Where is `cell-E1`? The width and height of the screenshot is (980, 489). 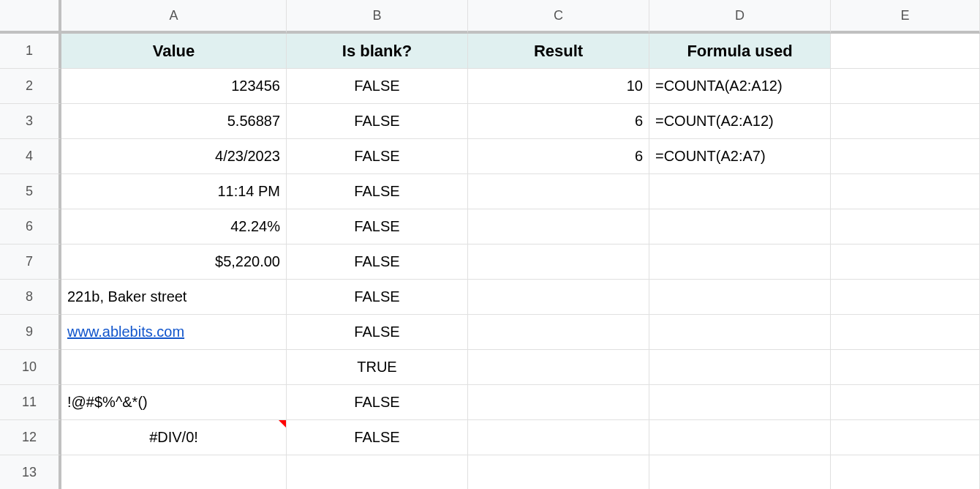 cell-E1 is located at coordinates (905, 51).